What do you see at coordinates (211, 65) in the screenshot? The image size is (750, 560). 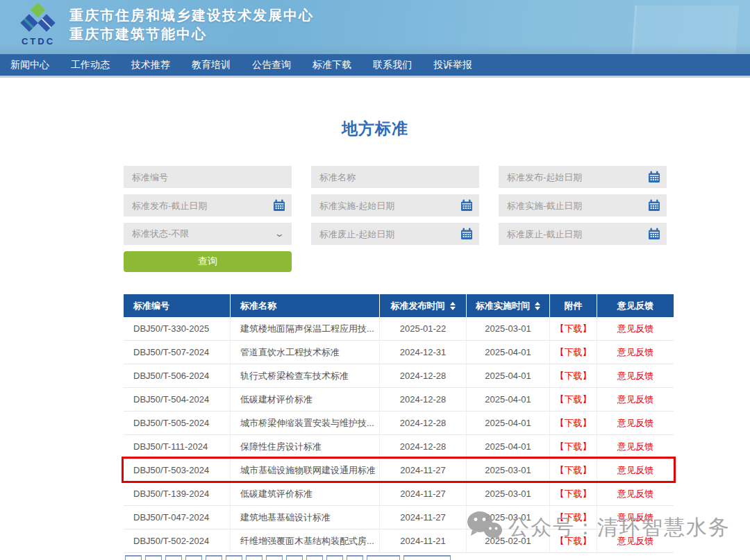 I see `nav-item-3: 教育培训` at bounding box center [211, 65].